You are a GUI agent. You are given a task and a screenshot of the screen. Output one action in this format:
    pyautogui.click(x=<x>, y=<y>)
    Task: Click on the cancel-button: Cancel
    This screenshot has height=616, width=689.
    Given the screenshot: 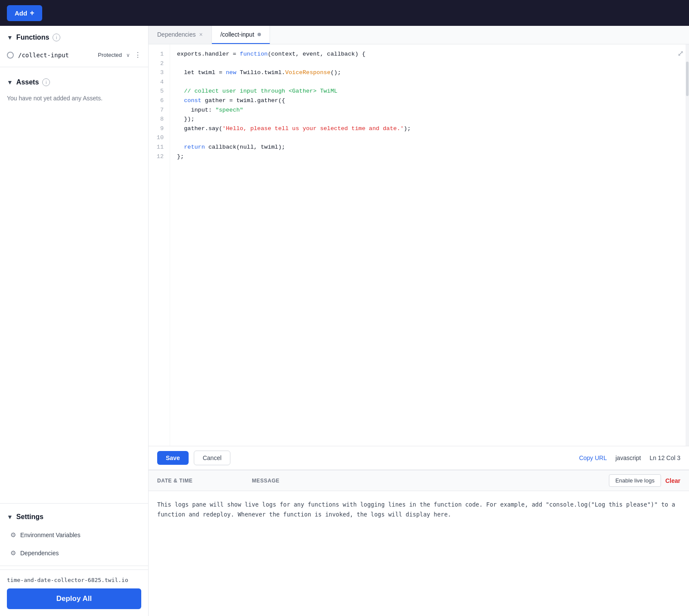 What is the action you would take?
    pyautogui.click(x=212, y=458)
    